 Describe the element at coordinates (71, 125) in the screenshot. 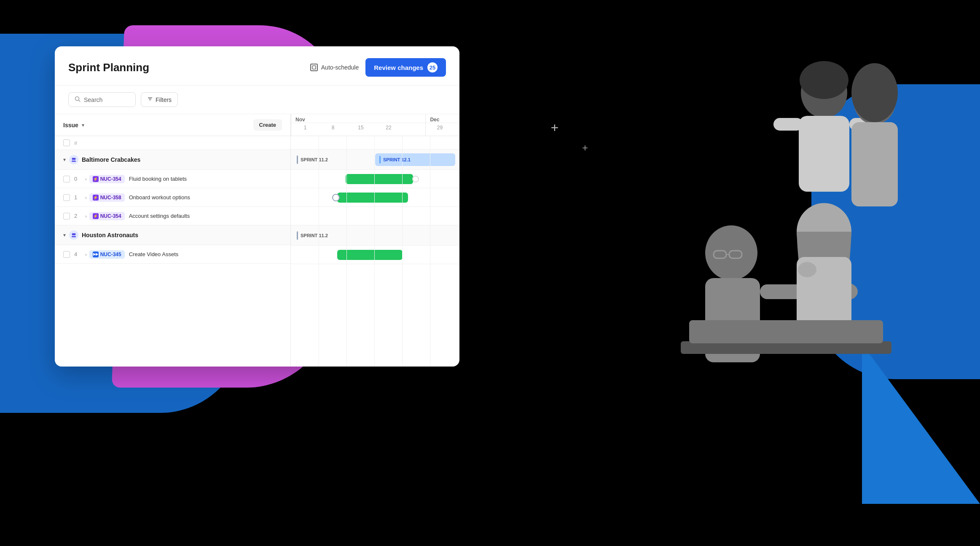

I see `issue-col-label: Issue` at that location.